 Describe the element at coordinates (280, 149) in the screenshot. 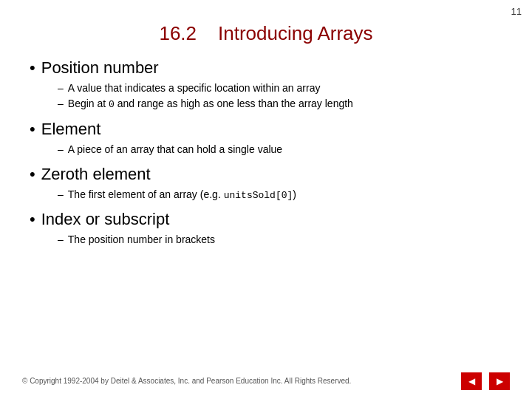

I see `sub-bullets-element: – A piece of an array that can hold a si…` at that location.